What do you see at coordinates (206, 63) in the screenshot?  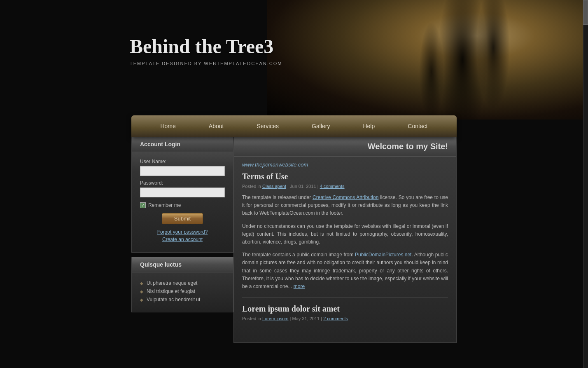 I see `site-subtitle: TEMPLATE DESIGNED BY WEBTEMPLATEOCEAN.CO…` at bounding box center [206, 63].